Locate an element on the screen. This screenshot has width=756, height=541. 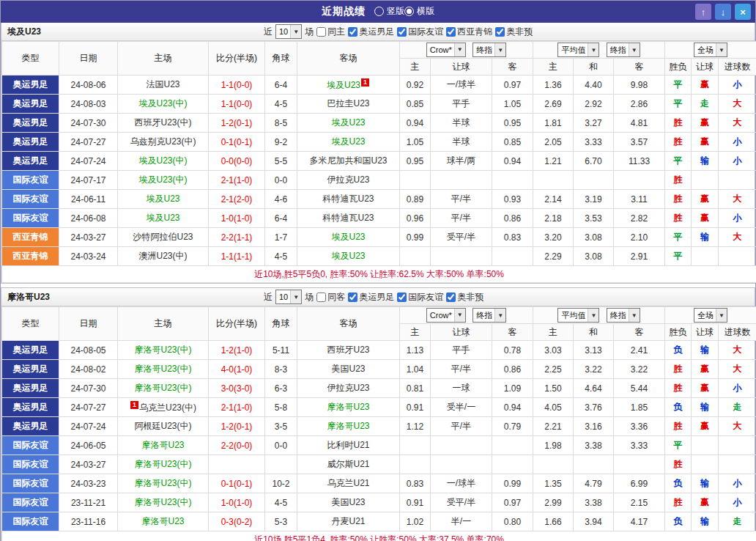
layout-radio-option: 横版 is located at coordinates (419, 12).